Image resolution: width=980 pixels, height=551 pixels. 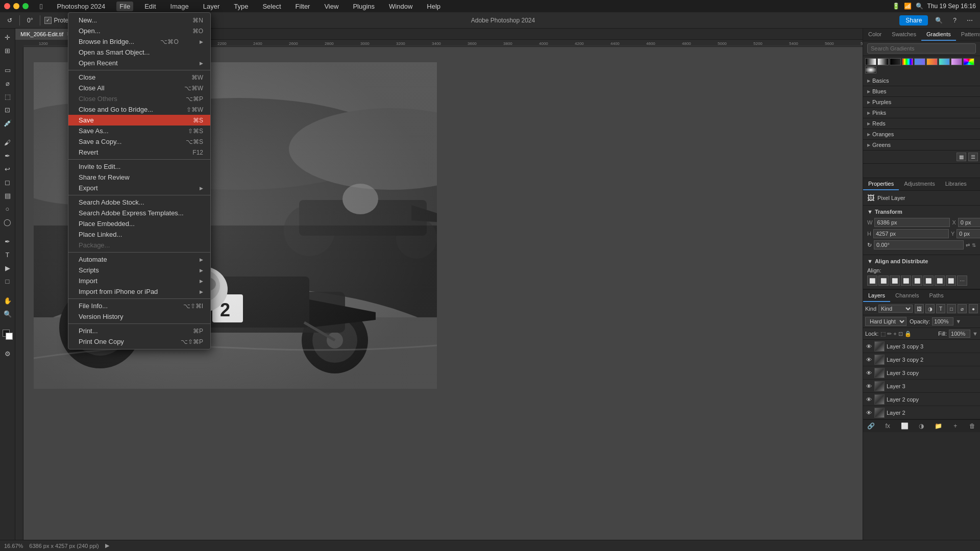 What do you see at coordinates (139, 142) in the screenshot?
I see `menu-save-copy: Save a Copy... ⌥⌘S` at bounding box center [139, 142].